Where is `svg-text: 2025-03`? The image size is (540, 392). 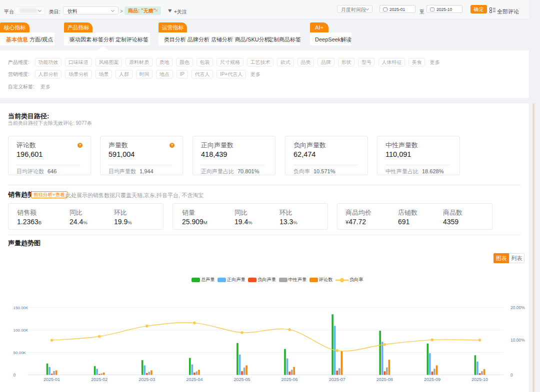 svg-text: 2025-03 is located at coordinates (147, 380).